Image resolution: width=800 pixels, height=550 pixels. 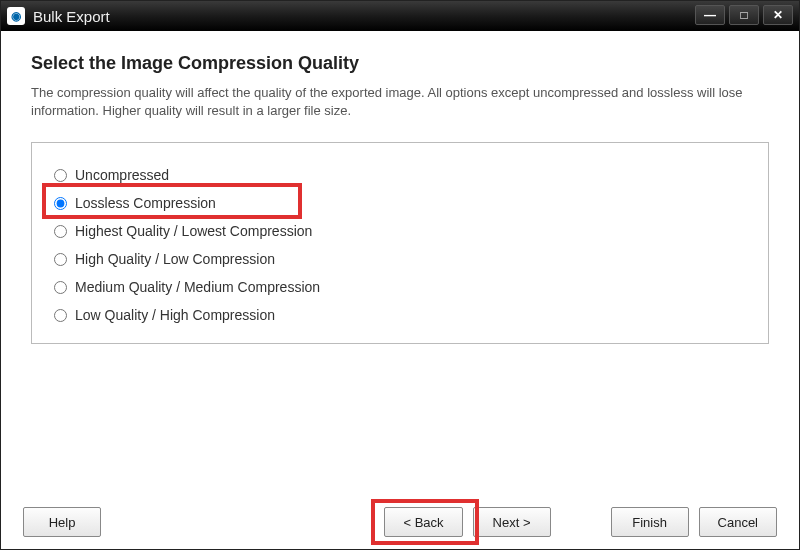 I want to click on maximize-button: □, so click(x=744, y=15).